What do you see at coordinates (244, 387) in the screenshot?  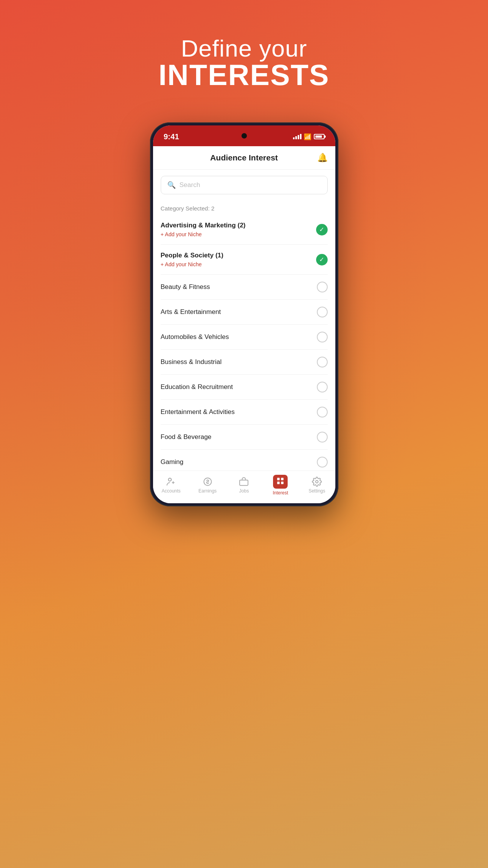 I see `list-item: Education & Recruitment` at bounding box center [244, 387].